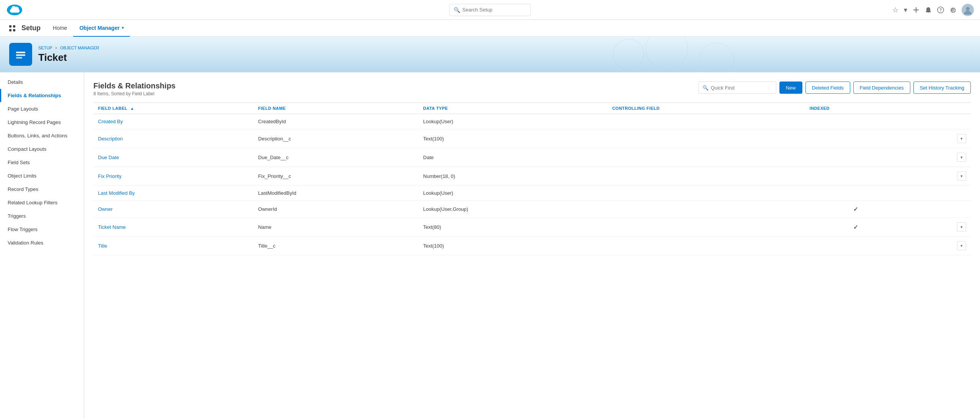 This screenshot has width=980, height=419. I want to click on add-button, so click(916, 10).